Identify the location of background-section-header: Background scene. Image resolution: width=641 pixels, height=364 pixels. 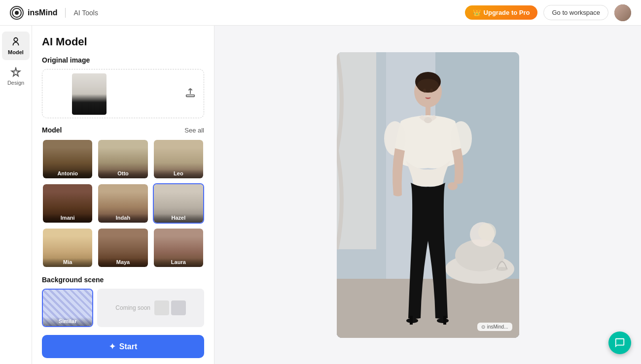
(123, 280).